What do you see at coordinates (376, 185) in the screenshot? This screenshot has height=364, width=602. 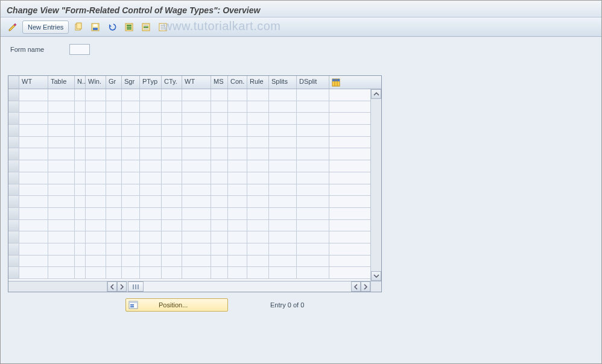 I see `grid-vertical-scrollbar` at bounding box center [376, 185].